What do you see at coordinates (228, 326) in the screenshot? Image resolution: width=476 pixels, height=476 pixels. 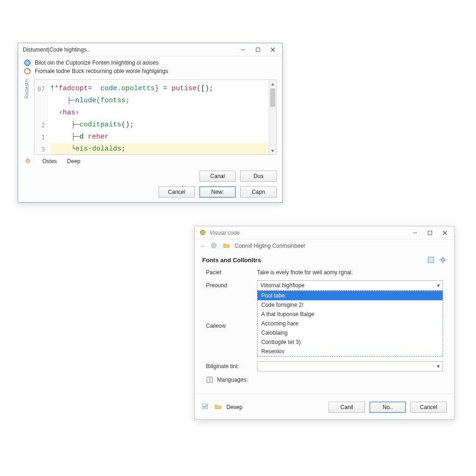 I see `caieow-label: Caileow` at bounding box center [228, 326].